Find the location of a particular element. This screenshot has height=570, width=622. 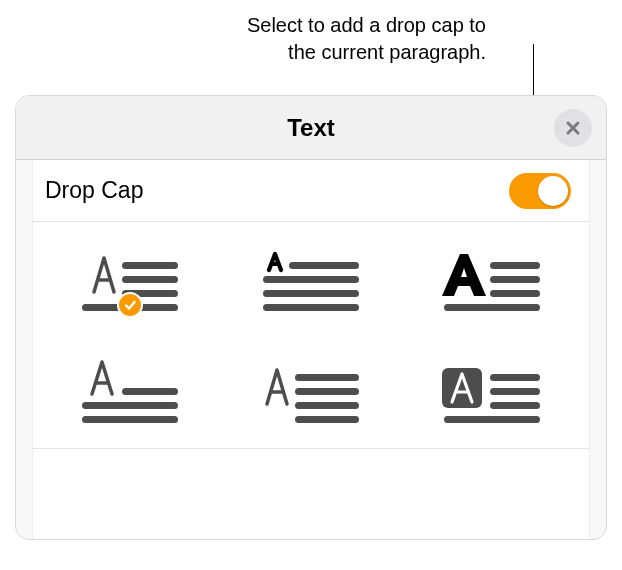

close-button is located at coordinates (573, 128).